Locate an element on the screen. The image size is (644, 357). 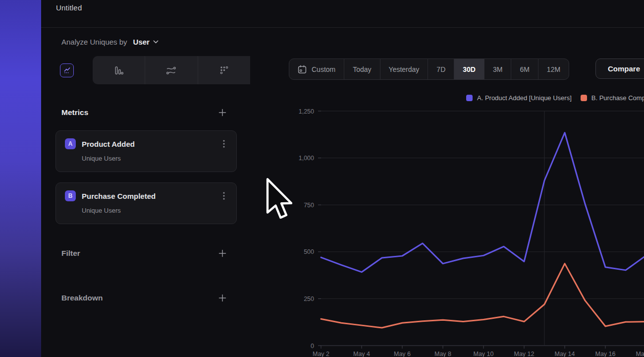
report-header: Untitled is located at coordinates (343, 14).